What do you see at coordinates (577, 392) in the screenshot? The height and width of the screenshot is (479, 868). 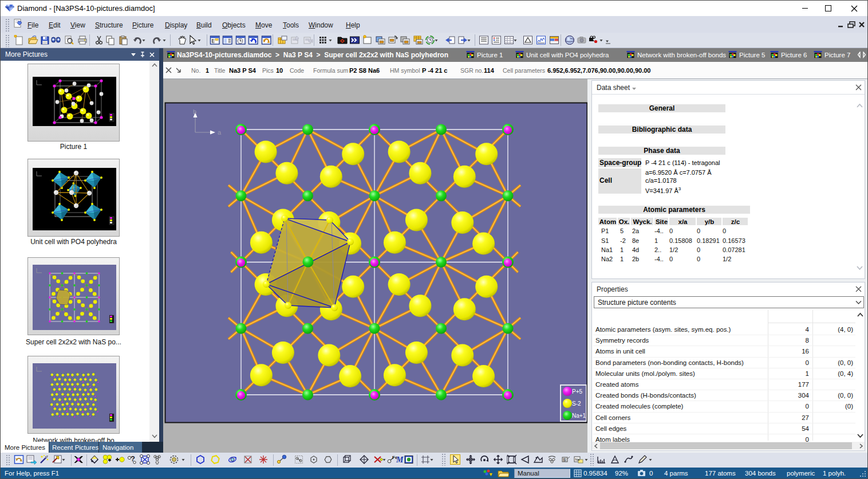 I see `svg-text: P+5` at bounding box center [577, 392].